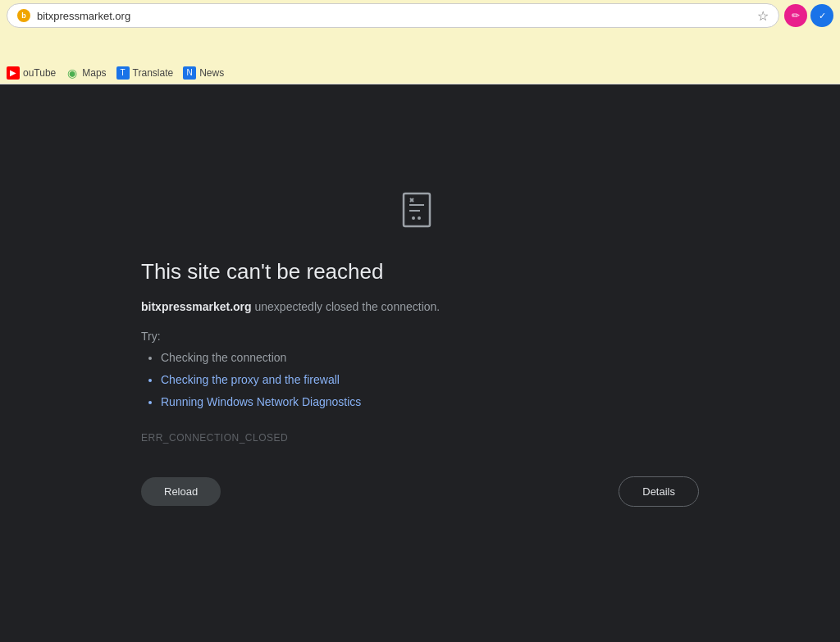 This screenshot has height=642, width=840. Describe the element at coordinates (763, 16) in the screenshot. I see `bookmark-star-icon: ☆` at that location.